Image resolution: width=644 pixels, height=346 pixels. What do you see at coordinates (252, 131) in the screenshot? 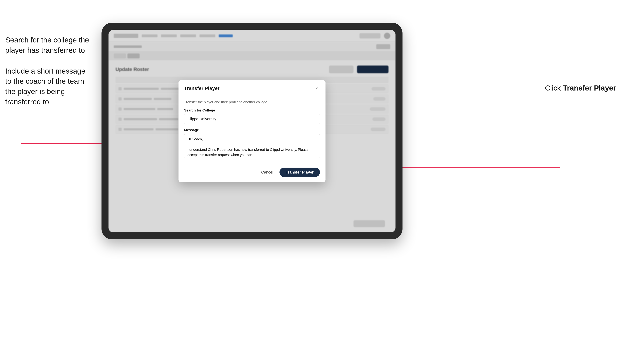
I see `modal-dialog: Transfer Player × Transfer the player an…` at bounding box center [252, 131].